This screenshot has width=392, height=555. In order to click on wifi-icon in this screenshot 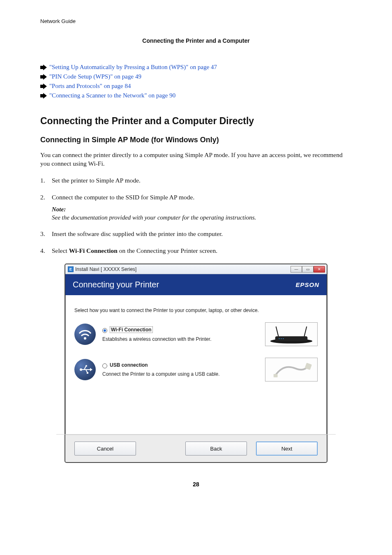, I will do `click(85, 334)`.